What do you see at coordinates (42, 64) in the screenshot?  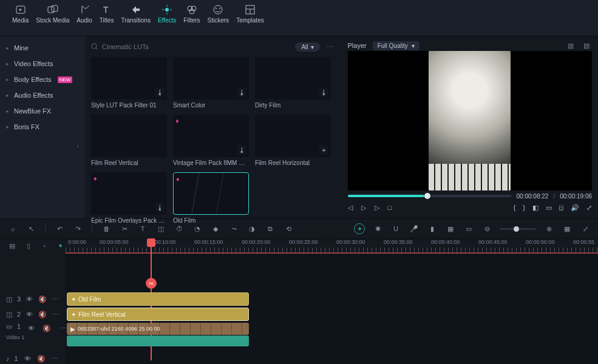 I see `sidebar-item: ▸Video Effects` at bounding box center [42, 64].